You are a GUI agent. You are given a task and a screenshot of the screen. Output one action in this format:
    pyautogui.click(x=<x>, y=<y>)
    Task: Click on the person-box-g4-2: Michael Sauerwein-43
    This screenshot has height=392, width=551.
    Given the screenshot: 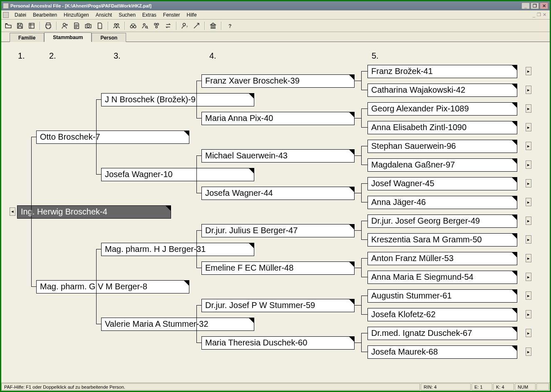 What is the action you would take?
    pyautogui.click(x=278, y=156)
    